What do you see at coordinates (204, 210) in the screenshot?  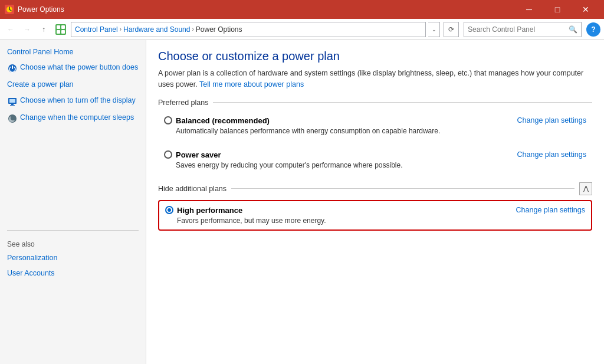 I see `plan-radio-label-high-performance: High performance` at bounding box center [204, 210].